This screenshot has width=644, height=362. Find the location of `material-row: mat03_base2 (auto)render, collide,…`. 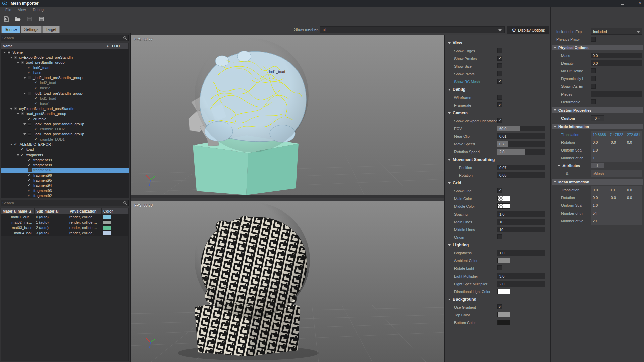

material-row: mat03_base2 (auto)render, collide,… is located at coordinates (65, 228).